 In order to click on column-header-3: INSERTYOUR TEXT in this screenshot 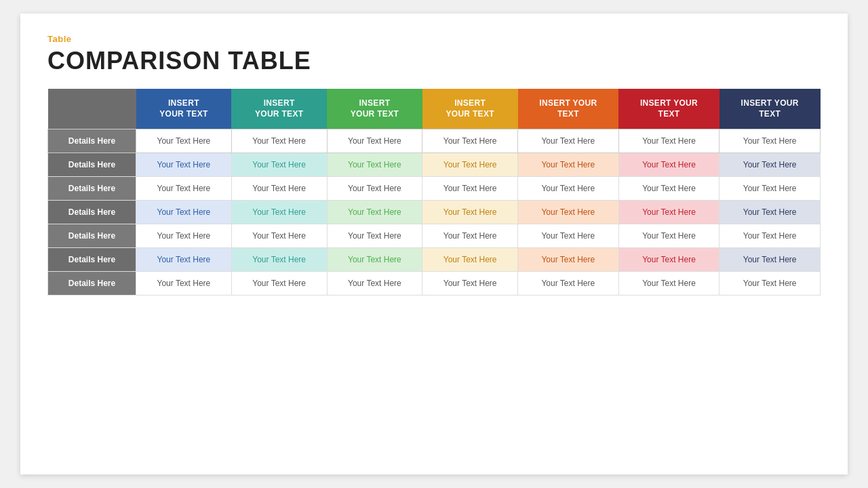, I will do `click(374, 109)`.